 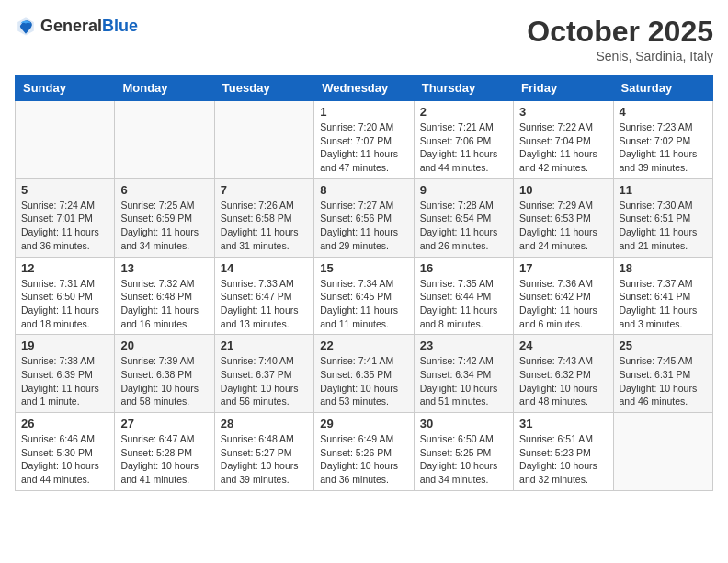 What do you see at coordinates (364, 140) in the screenshot?
I see `calendar-cell: 1Sunrise: 7:20 AM Sunset: 7:07 PM Daylig…` at bounding box center [364, 140].